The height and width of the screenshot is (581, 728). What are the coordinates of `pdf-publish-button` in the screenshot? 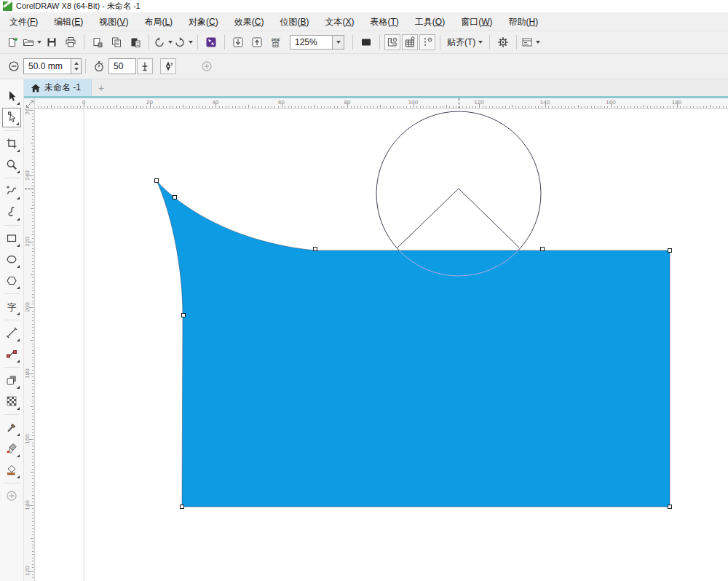 It's located at (276, 42).